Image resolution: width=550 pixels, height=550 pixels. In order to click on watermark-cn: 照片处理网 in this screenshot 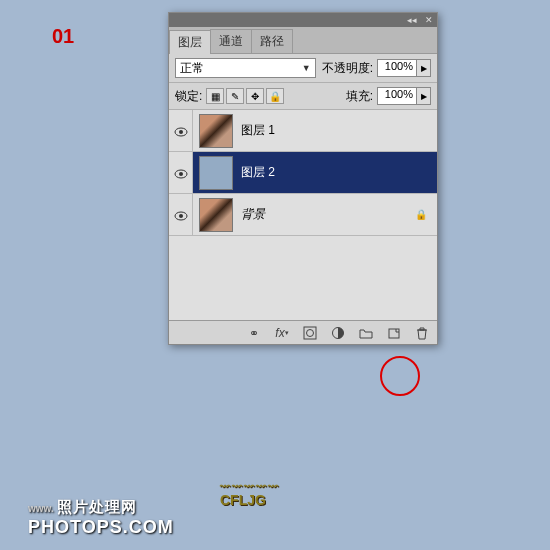, I will do `click(97, 506)`.